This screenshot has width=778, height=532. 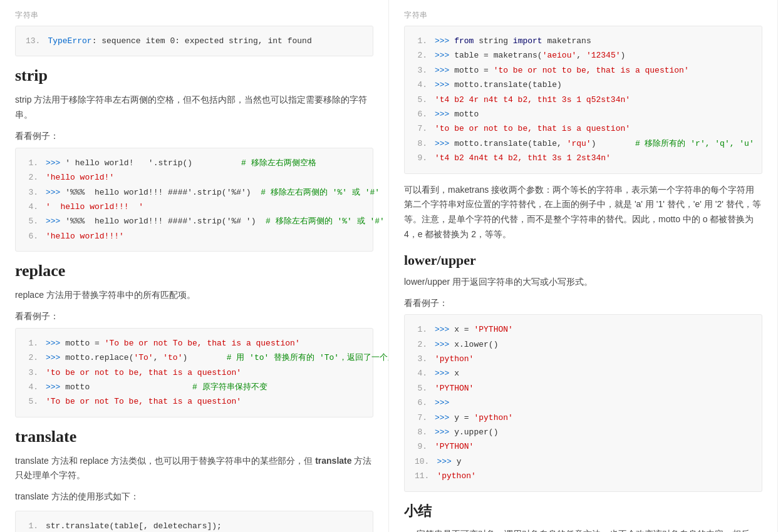 I want to click on code-line: 6. >>> motto, so click(x=583, y=114).